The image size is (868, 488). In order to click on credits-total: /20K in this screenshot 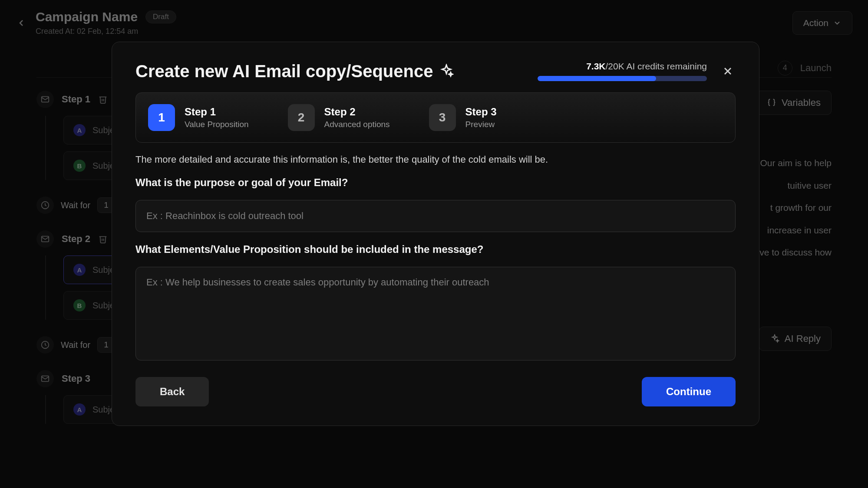, I will do `click(615, 66)`.